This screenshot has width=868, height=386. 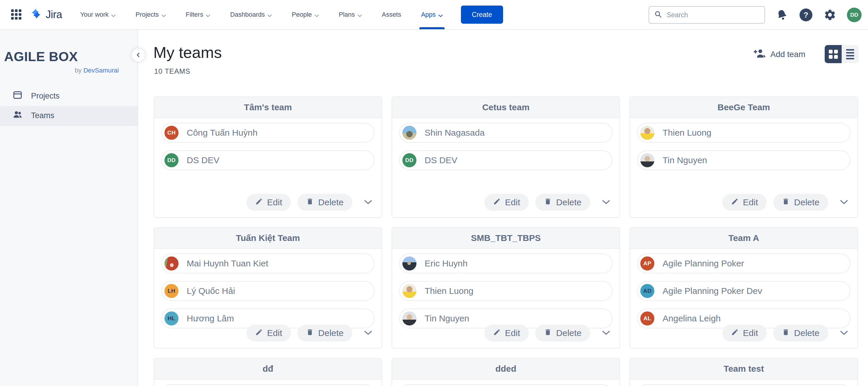 I want to click on member-avatar: DD, so click(x=409, y=160).